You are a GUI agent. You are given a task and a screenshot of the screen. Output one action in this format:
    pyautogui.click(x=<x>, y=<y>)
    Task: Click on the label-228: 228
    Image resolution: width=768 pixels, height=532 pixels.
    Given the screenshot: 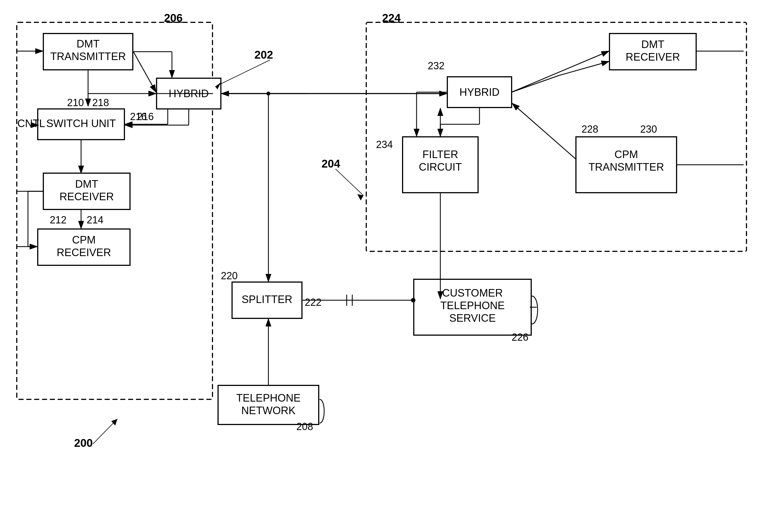 What is the action you would take?
    pyautogui.click(x=590, y=129)
    